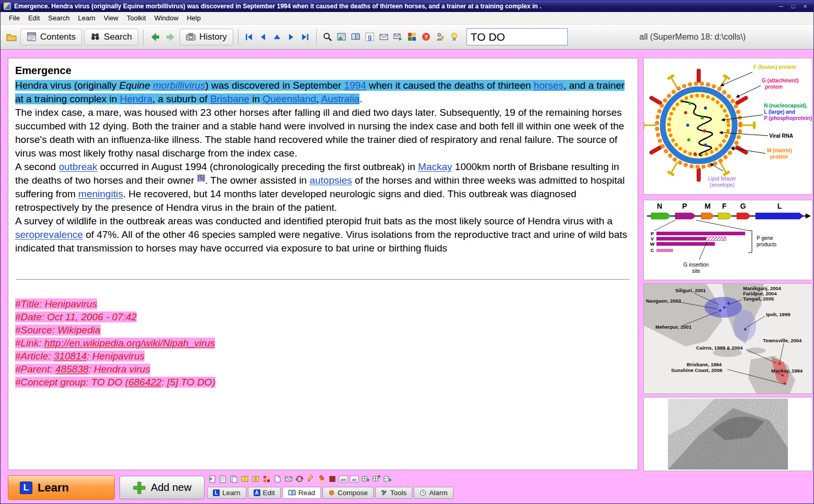  Describe the element at coordinates (78, 167) in the screenshot. I see `inline-link: outbreak` at that location.